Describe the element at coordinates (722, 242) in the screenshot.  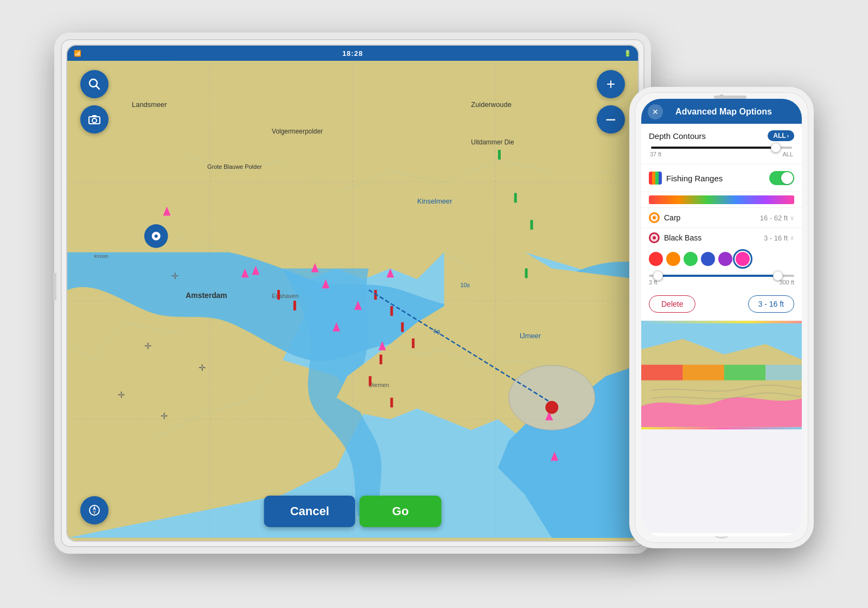
I see `fishing-ranges-section: Fishing Ranges Ca` at that location.